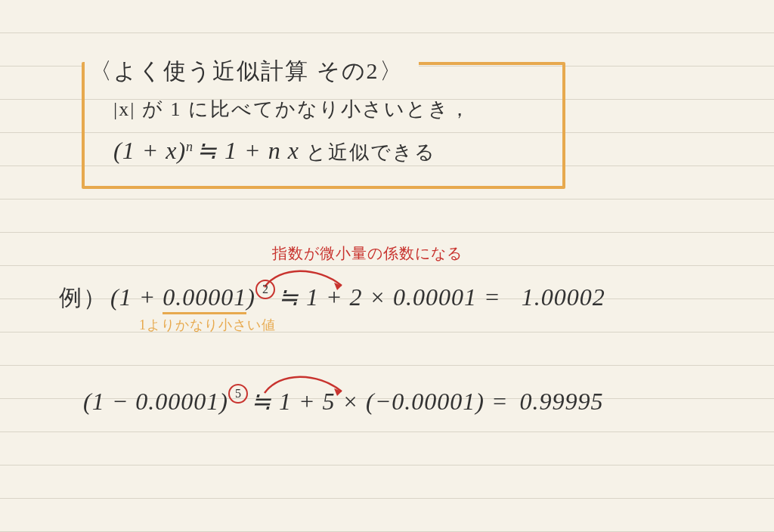  I want to click on ex2-lhs: (1 − 0.00001), so click(156, 401).